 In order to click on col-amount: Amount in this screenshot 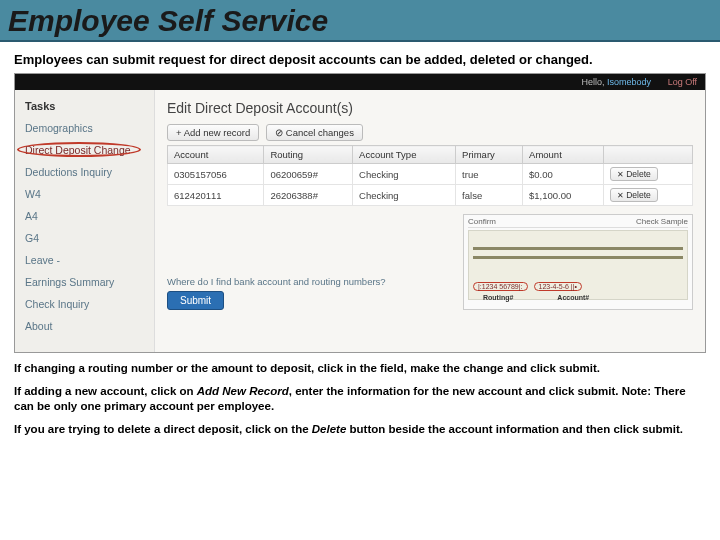, I will do `click(564, 155)`.